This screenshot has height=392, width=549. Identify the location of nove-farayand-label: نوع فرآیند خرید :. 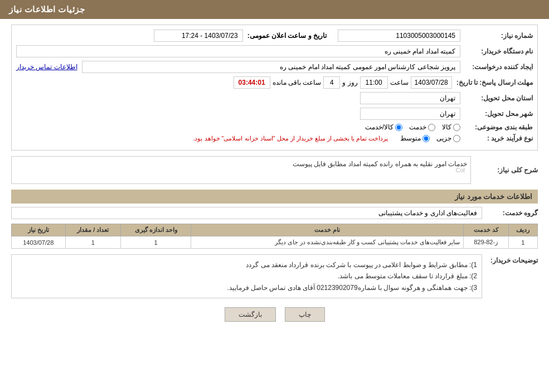
(497, 138).